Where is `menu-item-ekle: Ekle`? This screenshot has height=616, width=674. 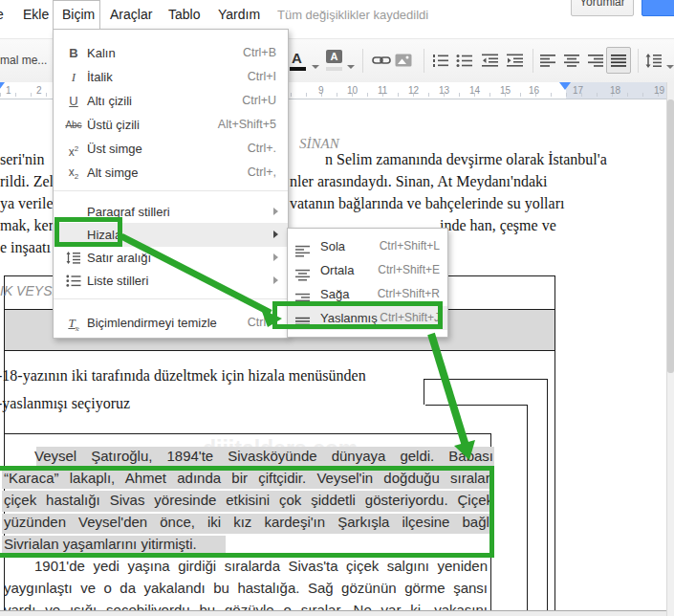
menu-item-ekle: Ekle is located at coordinates (36, 14).